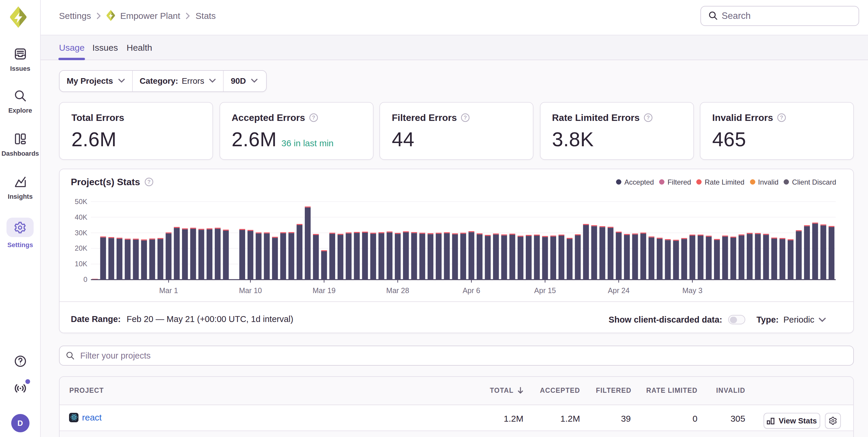 This screenshot has width=868, height=437. I want to click on svg-text: 30K, so click(81, 232).